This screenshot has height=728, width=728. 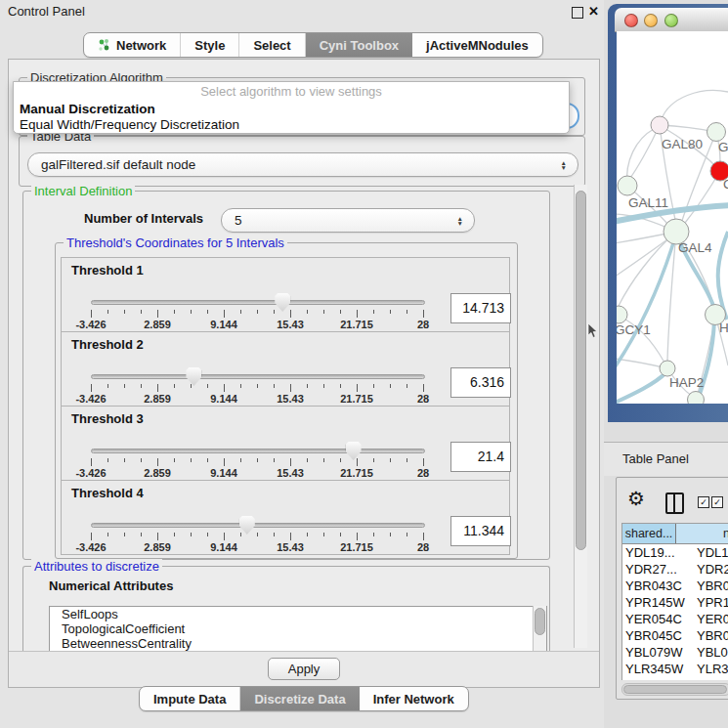 What do you see at coordinates (675, 668) in the screenshot?
I see `table-row: YLR345WYLR3` at bounding box center [675, 668].